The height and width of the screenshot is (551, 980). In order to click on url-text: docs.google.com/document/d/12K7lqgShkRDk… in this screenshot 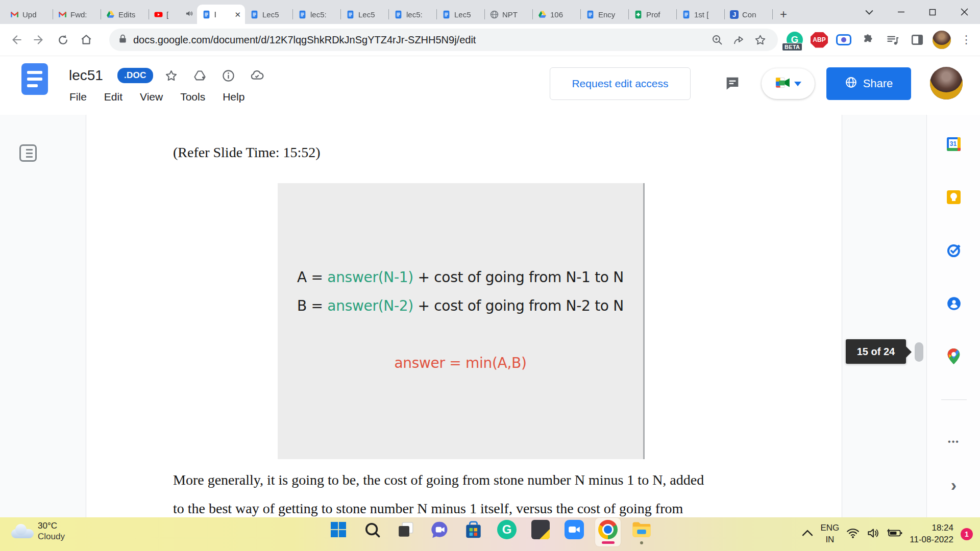, I will do `click(420, 40)`.